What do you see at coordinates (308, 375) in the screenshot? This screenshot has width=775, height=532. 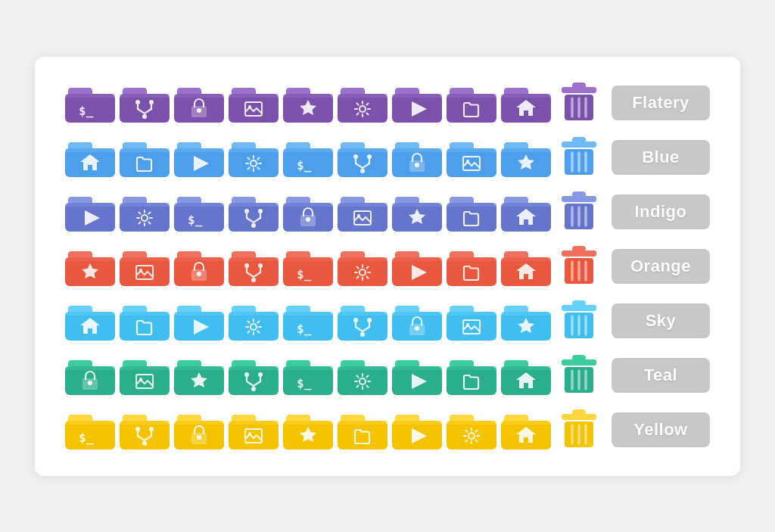 I see `folder-icon-teal-4: $_` at bounding box center [308, 375].